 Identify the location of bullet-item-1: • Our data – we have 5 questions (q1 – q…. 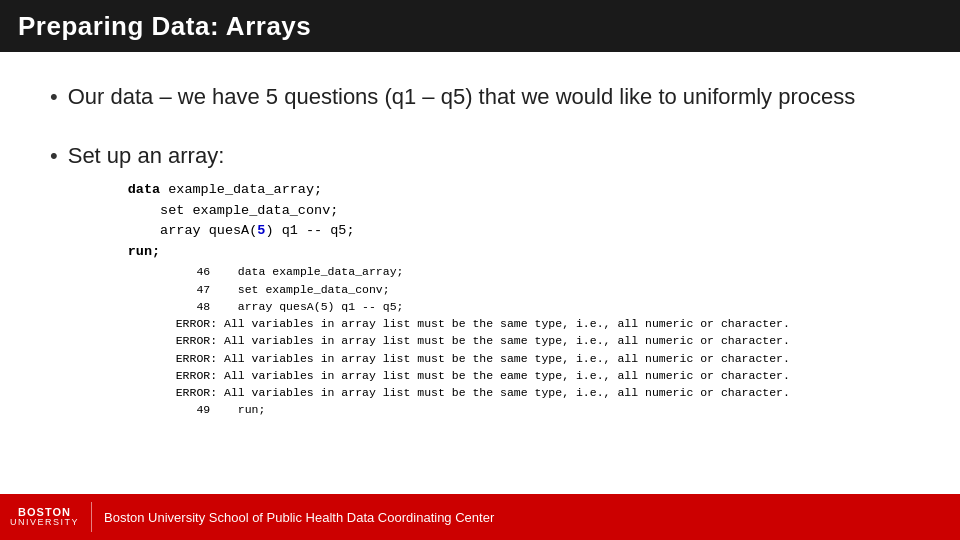
(480, 98).